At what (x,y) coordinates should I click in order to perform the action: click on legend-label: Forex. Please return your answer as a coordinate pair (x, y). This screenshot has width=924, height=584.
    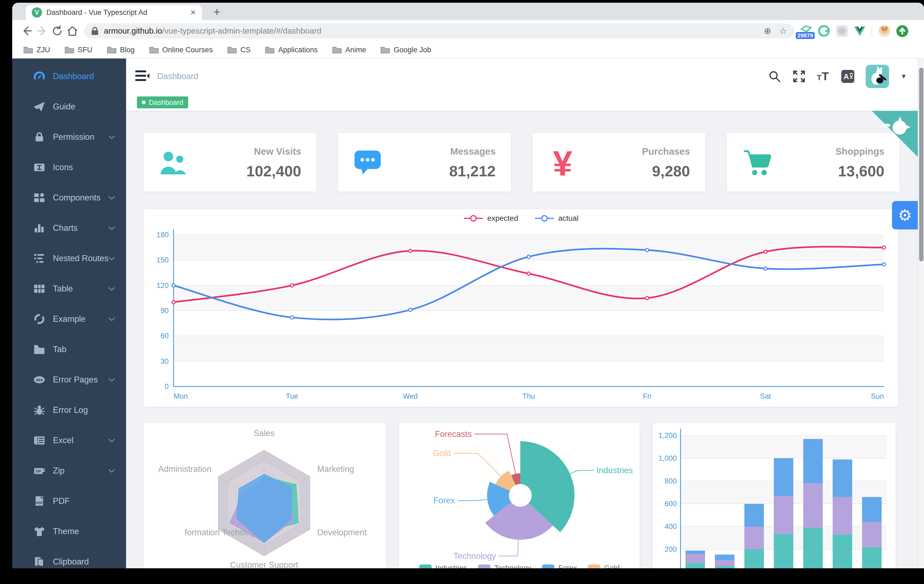
    Looking at the image, I should click on (568, 566).